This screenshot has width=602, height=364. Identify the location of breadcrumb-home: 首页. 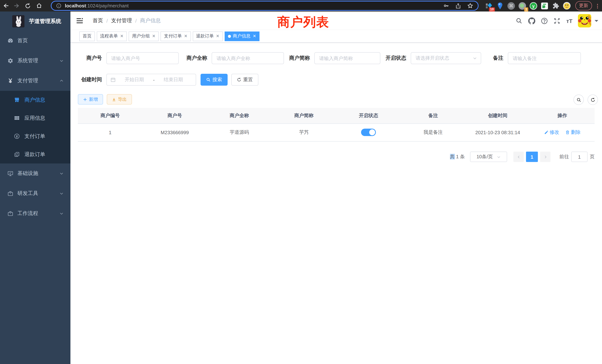
(98, 21).